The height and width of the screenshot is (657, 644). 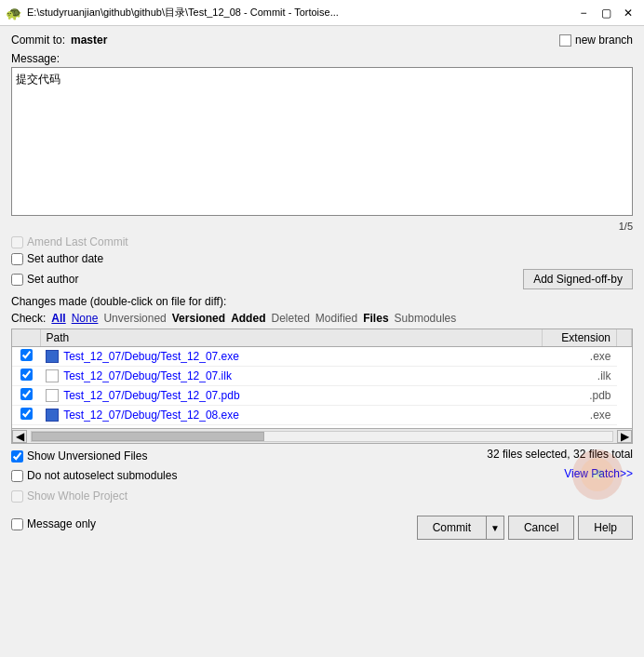 I want to click on amend-row: Amend Last Commit, so click(x=322, y=242).